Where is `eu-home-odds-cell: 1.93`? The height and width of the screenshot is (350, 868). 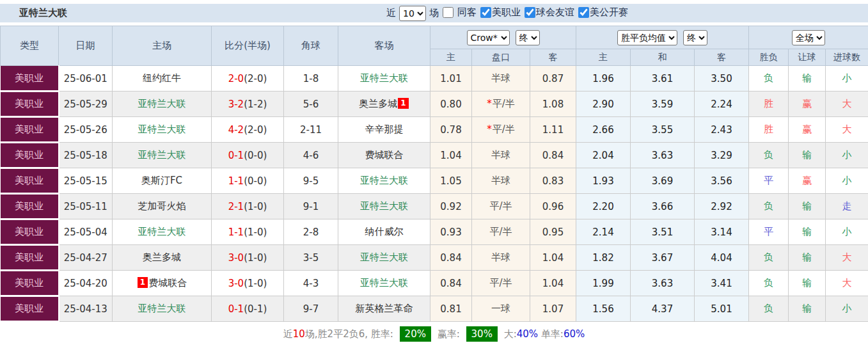 eu-home-odds-cell: 1.93 is located at coordinates (604, 181).